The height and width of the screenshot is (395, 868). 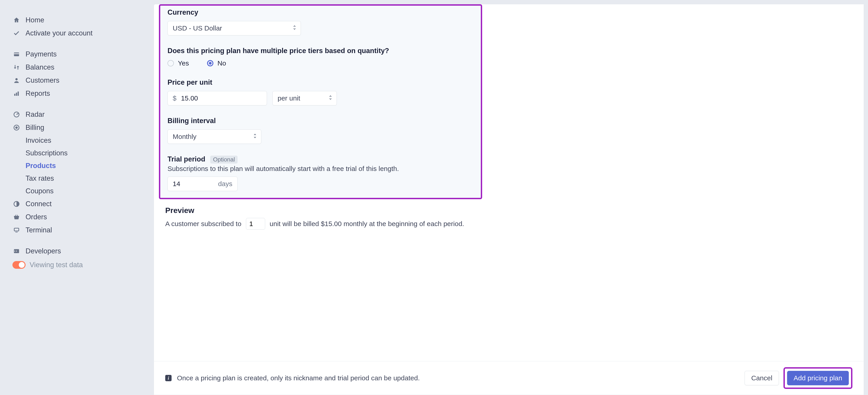 I want to click on nav-label: Terminal, so click(x=39, y=230).